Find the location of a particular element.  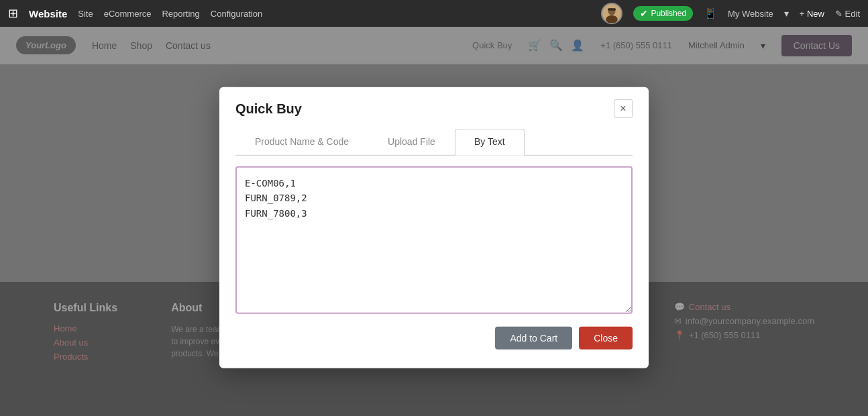

mobile-icon: 📱 is located at coordinates (710, 13).